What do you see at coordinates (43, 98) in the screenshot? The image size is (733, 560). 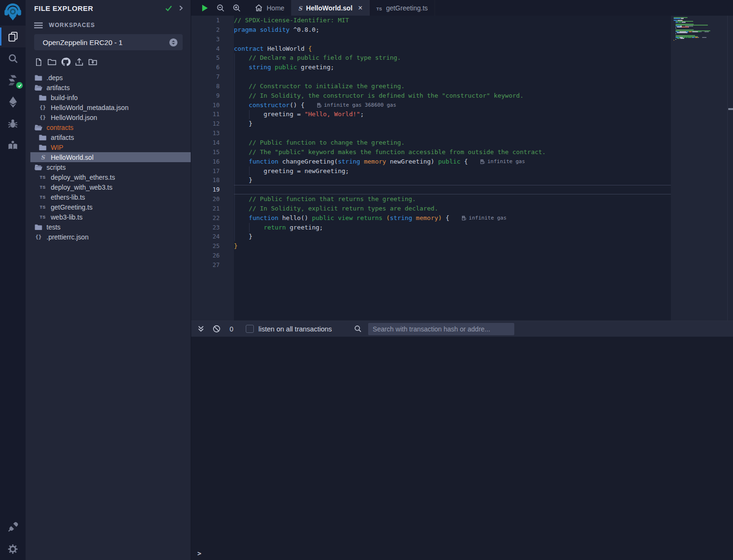 I see `folder-icon` at bounding box center [43, 98].